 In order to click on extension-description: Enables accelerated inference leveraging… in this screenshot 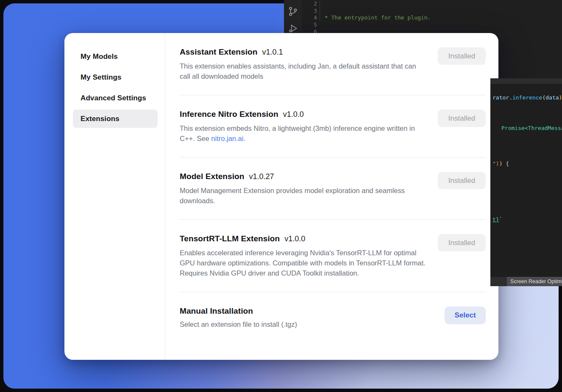, I will do `click(303, 263)`.